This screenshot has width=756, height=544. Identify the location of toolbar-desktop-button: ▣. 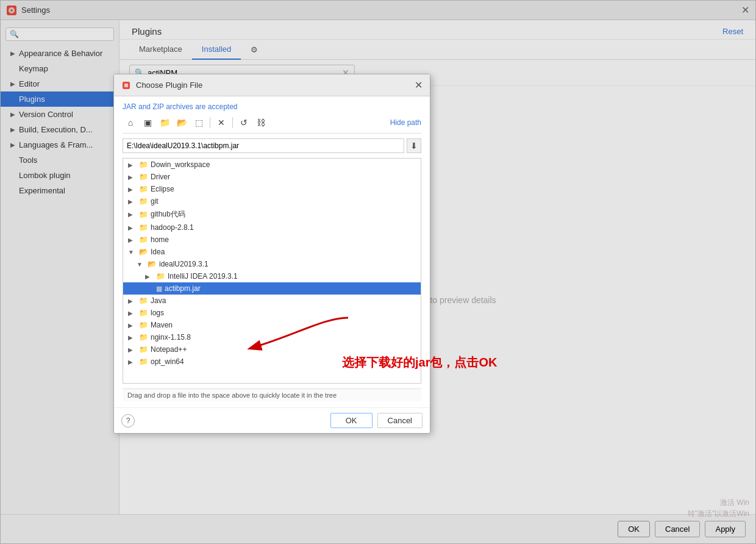
(148, 123).